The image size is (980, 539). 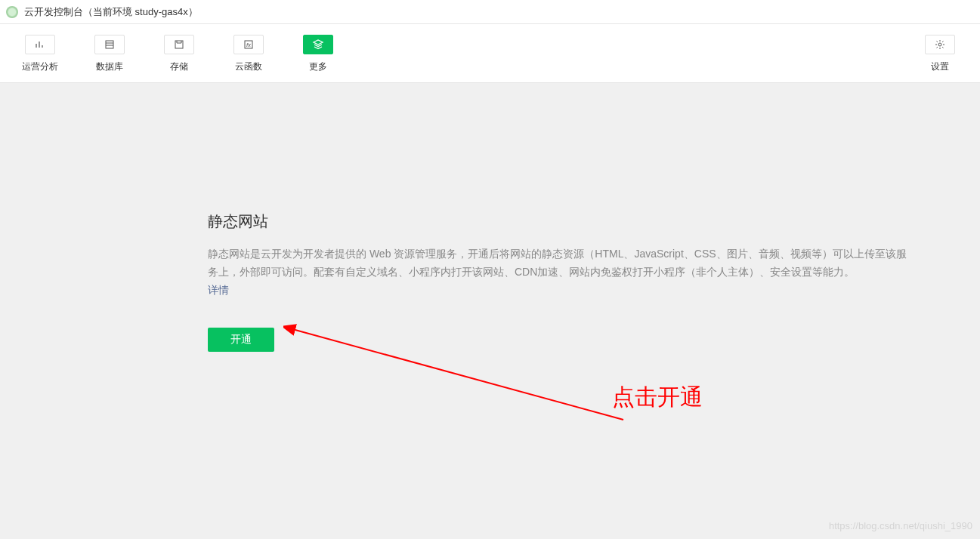 What do you see at coordinates (318, 54) in the screenshot?
I see `toolbar-item-more: 更多` at bounding box center [318, 54].